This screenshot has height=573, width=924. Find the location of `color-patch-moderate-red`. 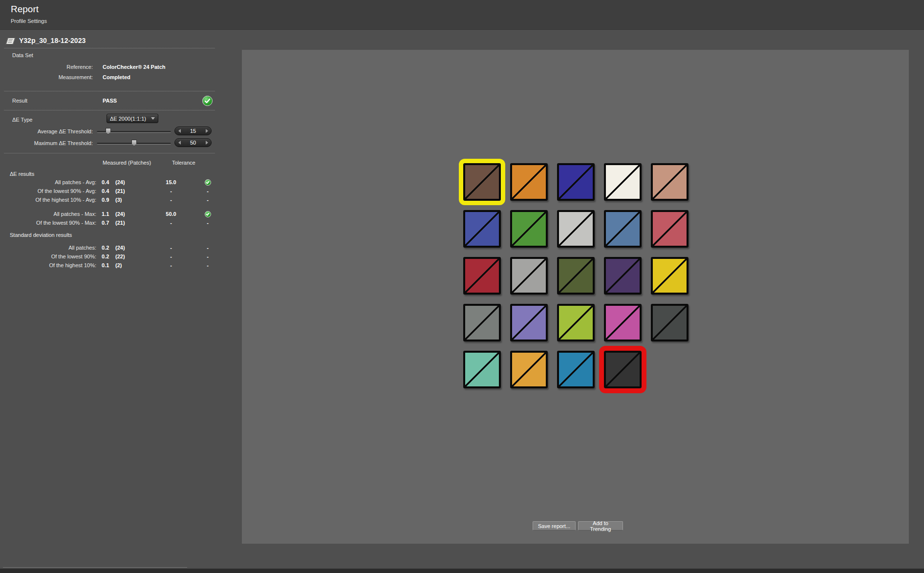

color-patch-moderate-red is located at coordinates (669, 229).